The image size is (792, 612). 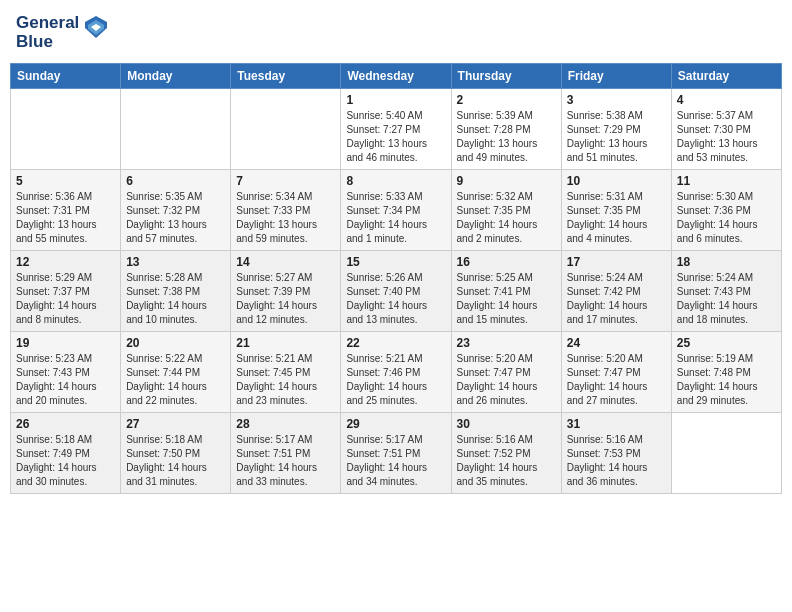 I want to click on header: General Blue, so click(x=396, y=32).